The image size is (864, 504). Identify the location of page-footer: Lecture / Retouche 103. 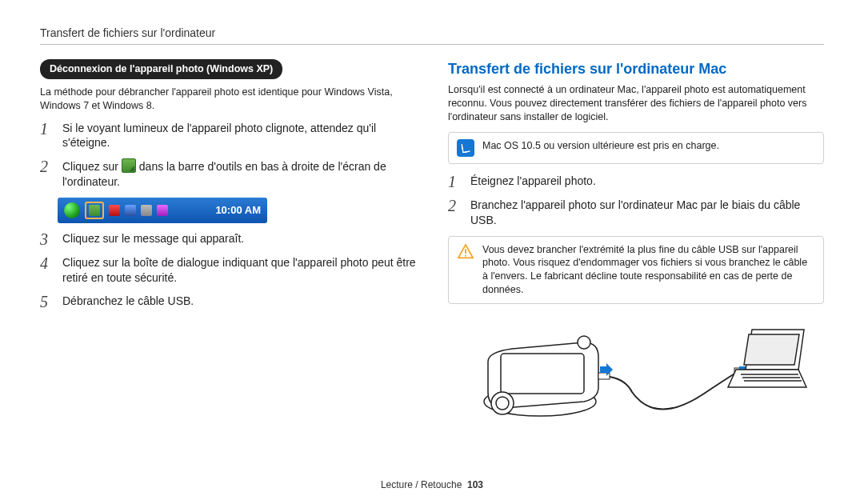
(432, 485).